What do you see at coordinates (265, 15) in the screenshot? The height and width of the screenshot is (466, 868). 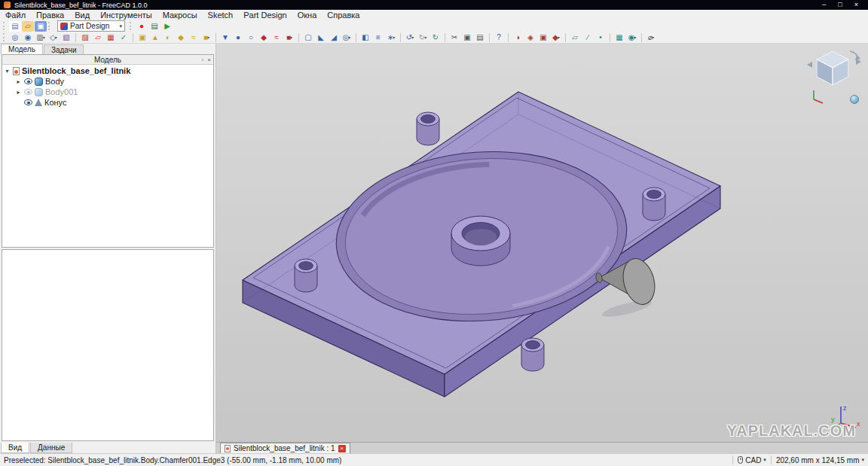 I see `menu-part-design: Part Design` at bounding box center [265, 15].